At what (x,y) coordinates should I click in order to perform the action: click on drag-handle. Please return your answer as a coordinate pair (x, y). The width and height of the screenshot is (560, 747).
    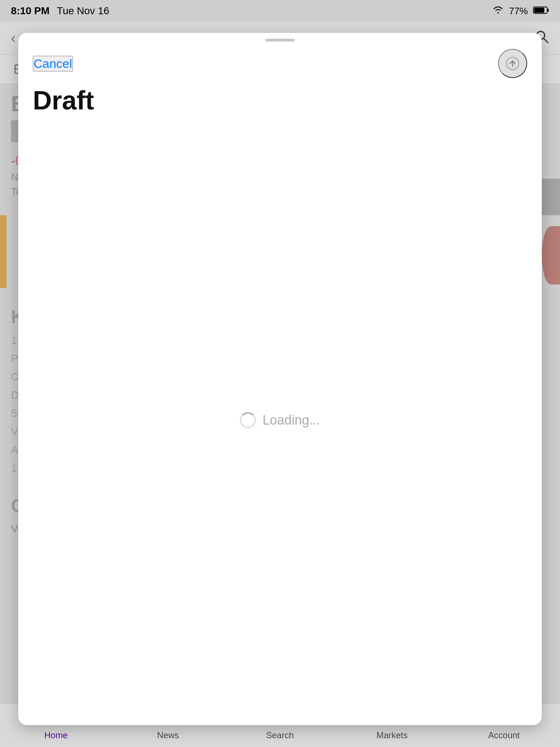
    Looking at the image, I should click on (280, 40).